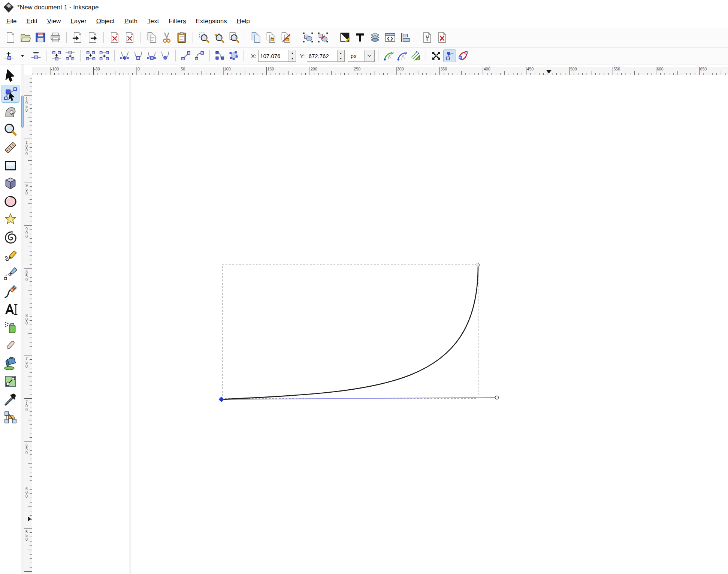  I want to click on cut-button, so click(167, 37).